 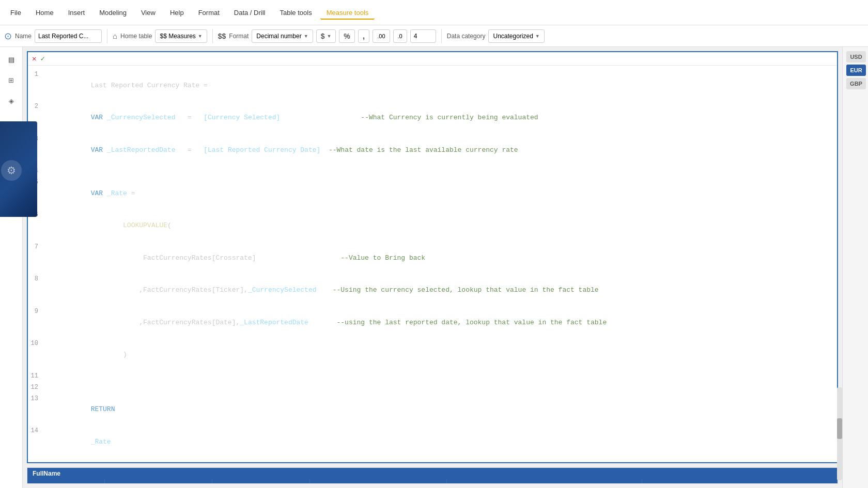 What do you see at coordinates (840, 434) in the screenshot?
I see `vertical-scrollbar` at bounding box center [840, 434].